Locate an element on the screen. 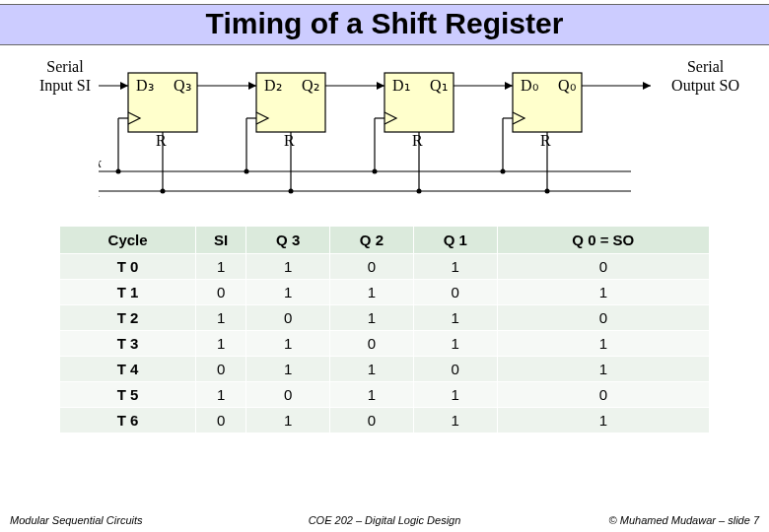 The width and height of the screenshot is (769, 532). table-row: T 101101 is located at coordinates (384, 293).